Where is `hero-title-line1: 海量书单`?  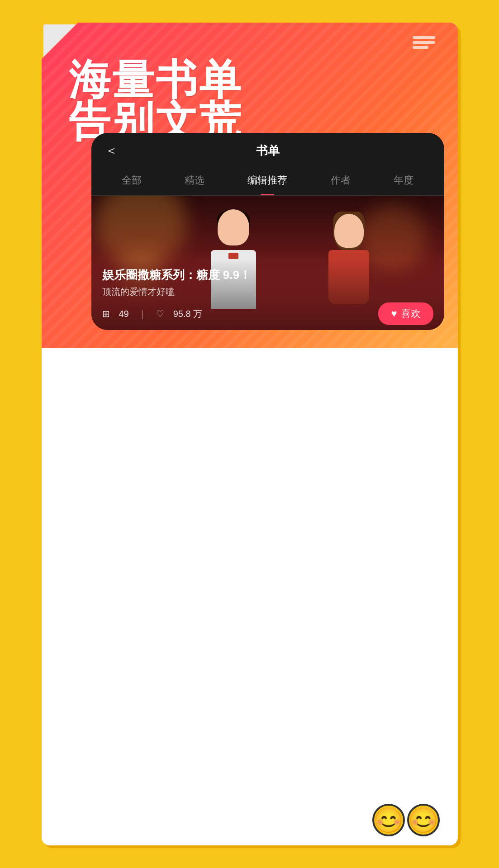
hero-title-line1: 海量书单 is located at coordinates (156, 80).